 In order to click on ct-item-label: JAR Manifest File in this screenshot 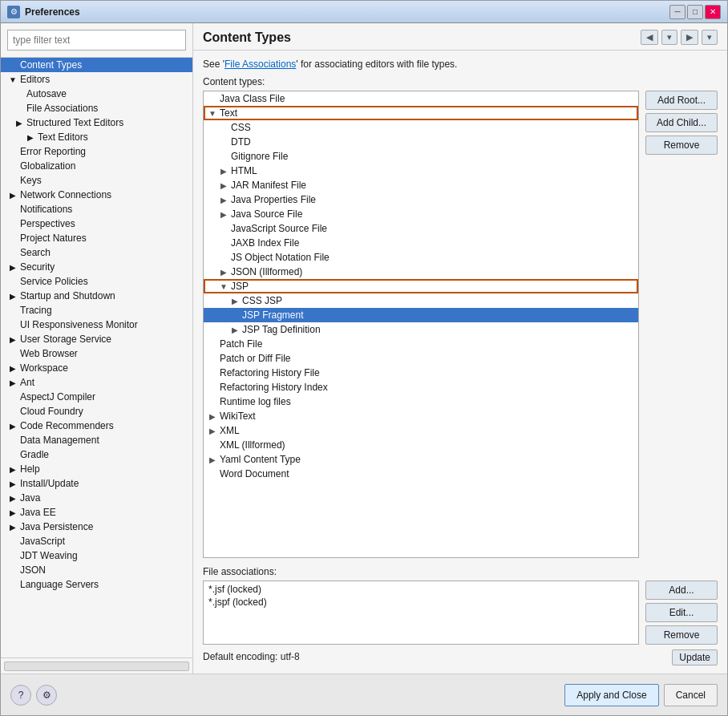, I will do `click(269, 185)`.